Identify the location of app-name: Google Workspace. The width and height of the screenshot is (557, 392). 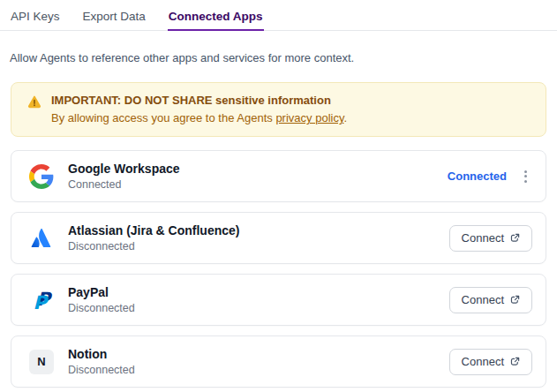
(258, 170).